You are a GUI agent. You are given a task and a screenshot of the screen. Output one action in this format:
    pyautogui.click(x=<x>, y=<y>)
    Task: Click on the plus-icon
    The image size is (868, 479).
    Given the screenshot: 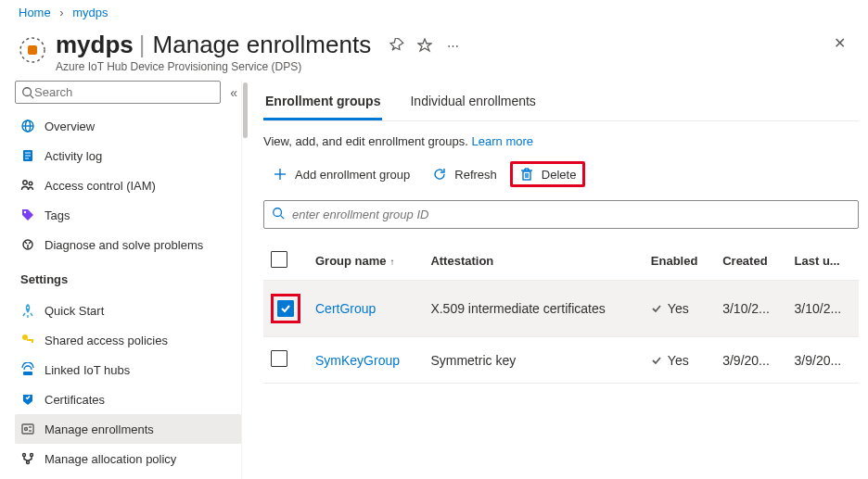 What is the action you would take?
    pyautogui.click(x=280, y=174)
    